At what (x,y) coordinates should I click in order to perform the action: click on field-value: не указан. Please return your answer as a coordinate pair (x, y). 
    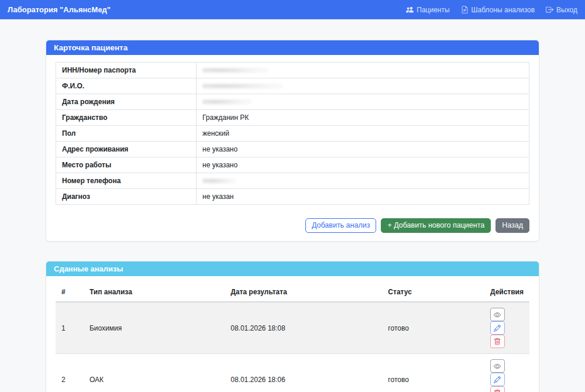
    Looking at the image, I should click on (363, 197).